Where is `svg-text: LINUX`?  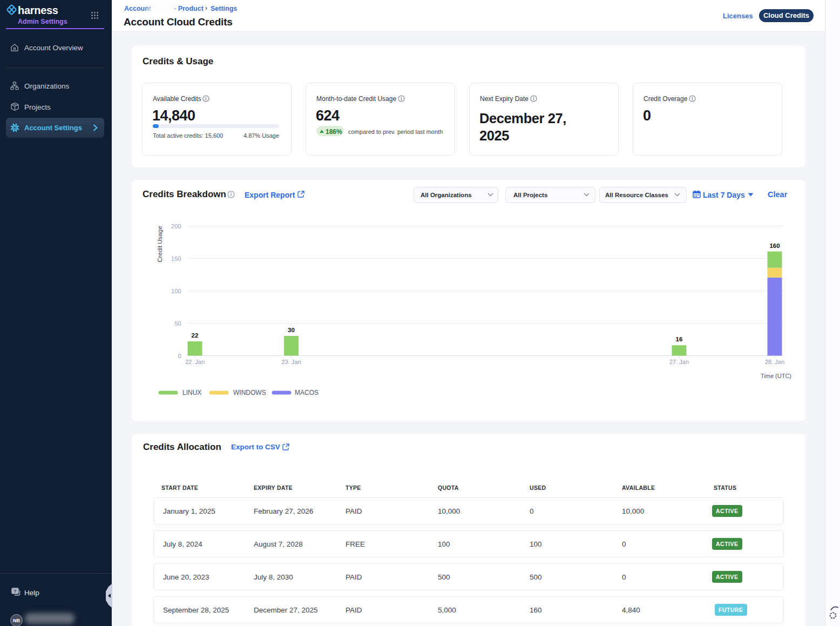 svg-text: LINUX is located at coordinates (192, 393).